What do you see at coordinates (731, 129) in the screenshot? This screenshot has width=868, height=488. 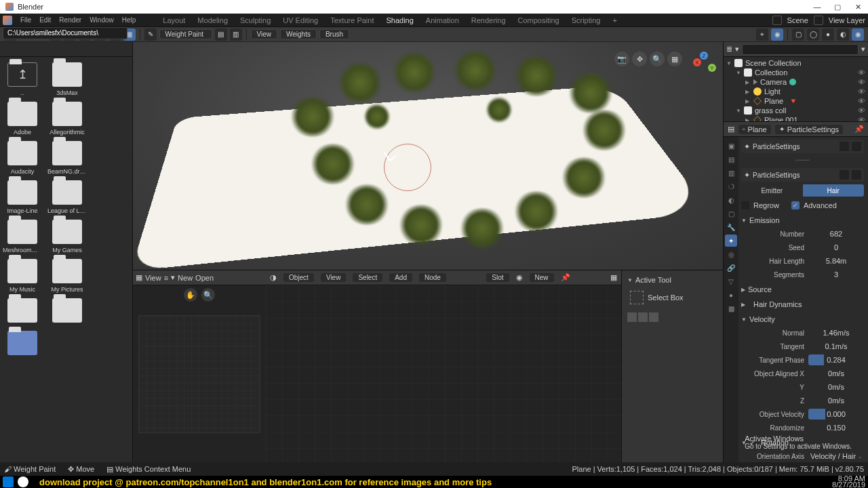 I see `props-type-icon: ▤` at bounding box center [731, 129].